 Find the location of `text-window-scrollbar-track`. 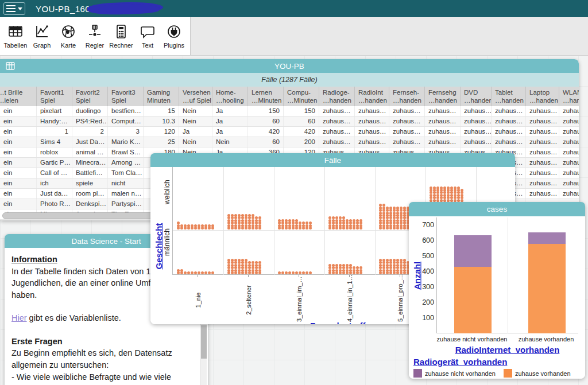

text-window-scrollbar-track is located at coordinates (203, 354).